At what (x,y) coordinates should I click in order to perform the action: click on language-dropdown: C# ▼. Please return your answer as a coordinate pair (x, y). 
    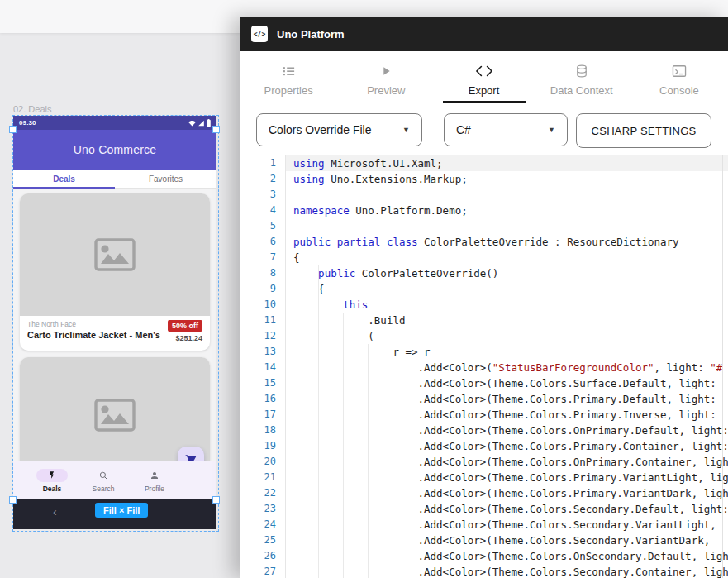
    Looking at the image, I should click on (506, 130).